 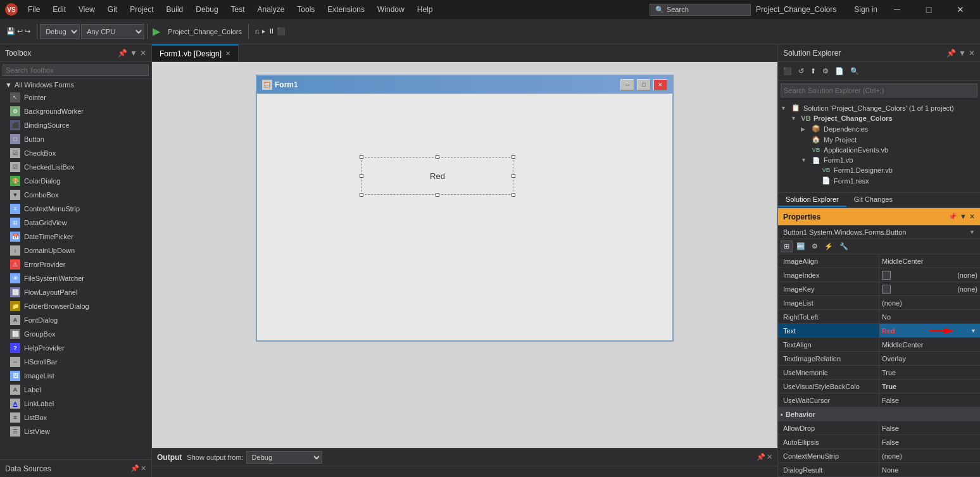 I want to click on props-row-textalign: TextAlign MiddleCenter, so click(x=879, y=345).